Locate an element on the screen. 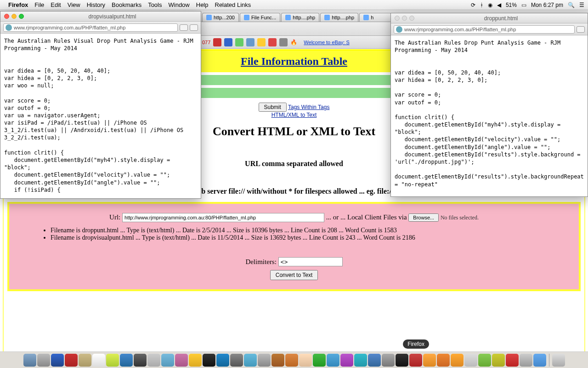 This screenshot has height=368, width=588. browser-tab: http...200 is located at coordinates (220, 17).